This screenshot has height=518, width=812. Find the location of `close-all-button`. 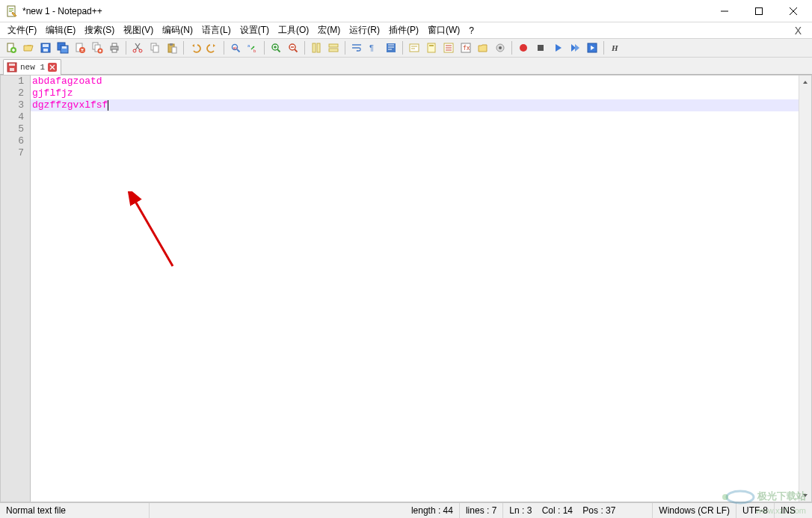

close-all-button is located at coordinates (97, 48).